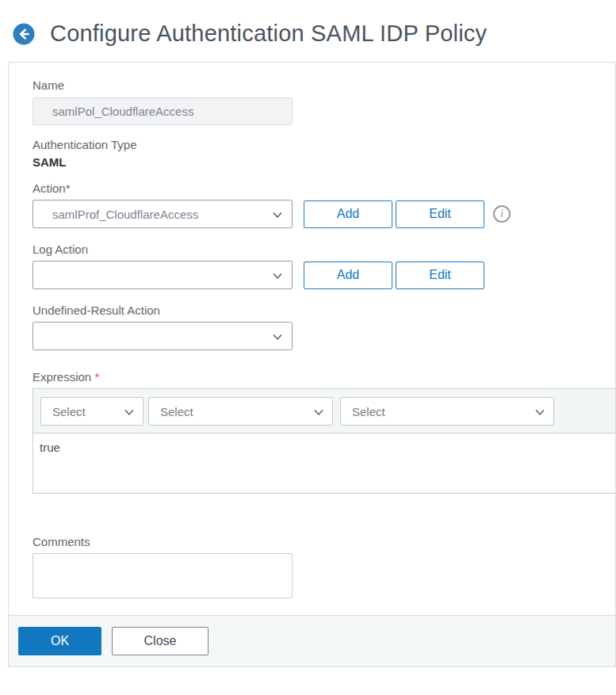 This screenshot has height=695, width=616. What do you see at coordinates (24, 41) in the screenshot?
I see `back-arrow-icon` at bounding box center [24, 41].